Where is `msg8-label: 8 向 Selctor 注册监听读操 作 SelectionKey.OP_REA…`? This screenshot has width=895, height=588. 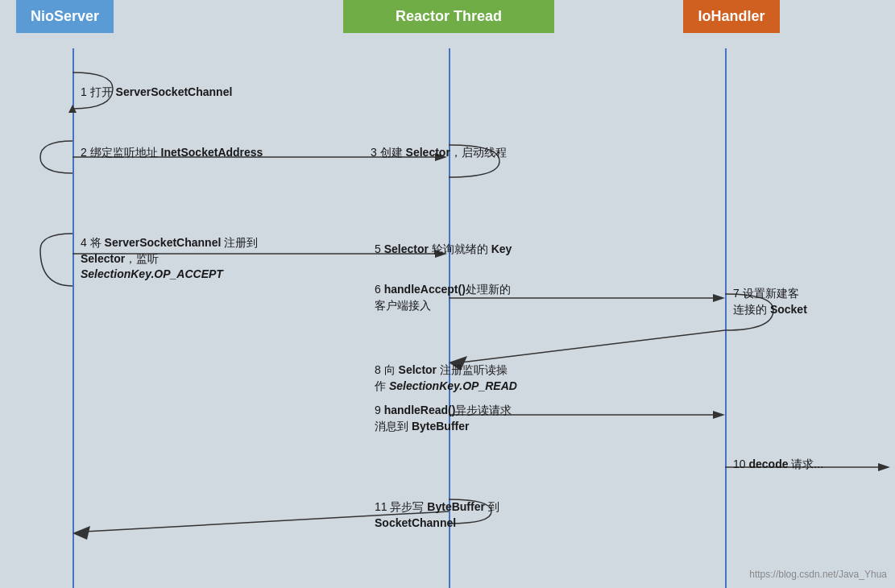
msg8-label: 8 向 Selctor 注册监听读操 作 SelectionKey.OP_REA… is located at coordinates (446, 379).